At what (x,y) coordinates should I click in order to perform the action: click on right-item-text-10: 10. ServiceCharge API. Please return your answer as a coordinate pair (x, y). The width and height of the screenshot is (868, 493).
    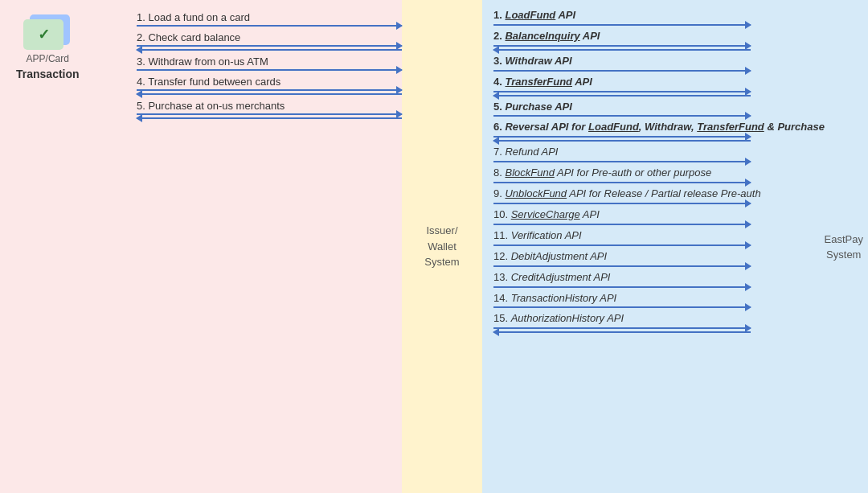
    Looking at the image, I should click on (677, 215).